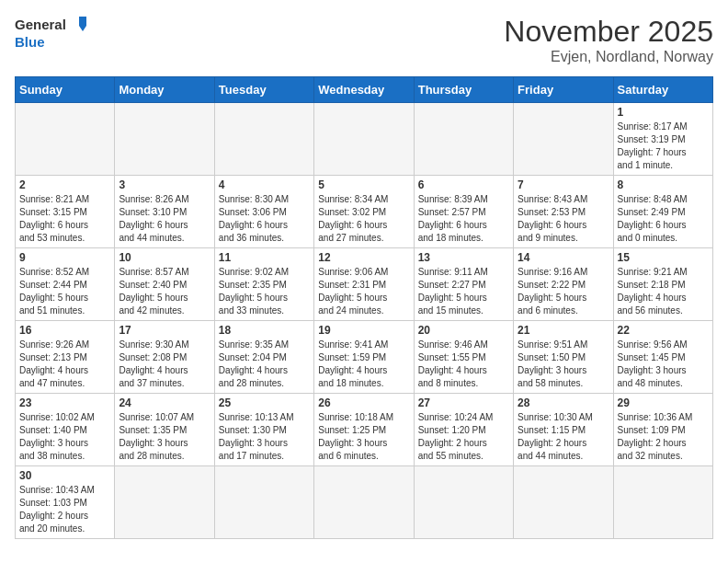 The image size is (728, 563). I want to click on cell-info: Sunrise: 8:39 AM Sunset: 2:57 PM Dayligh…, so click(463, 219).